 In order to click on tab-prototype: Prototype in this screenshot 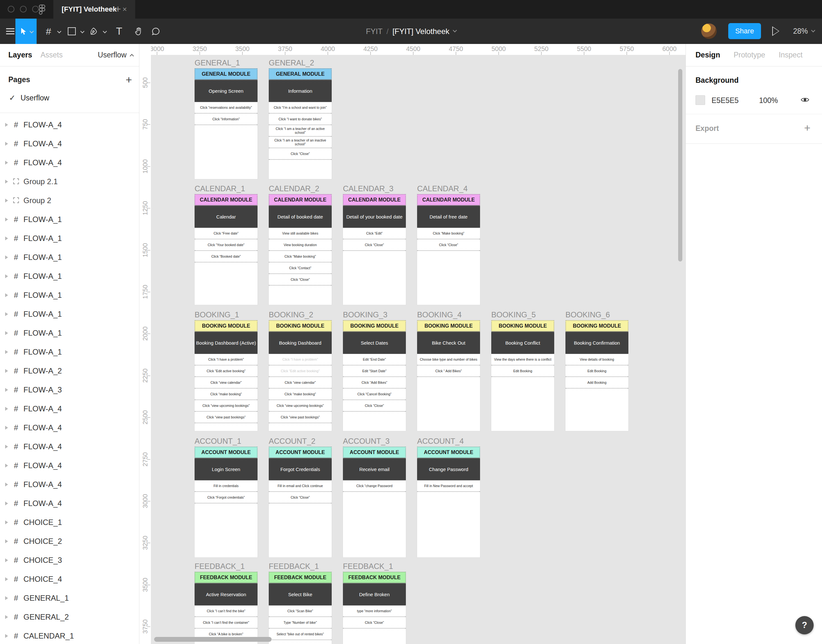, I will do `click(749, 55)`.